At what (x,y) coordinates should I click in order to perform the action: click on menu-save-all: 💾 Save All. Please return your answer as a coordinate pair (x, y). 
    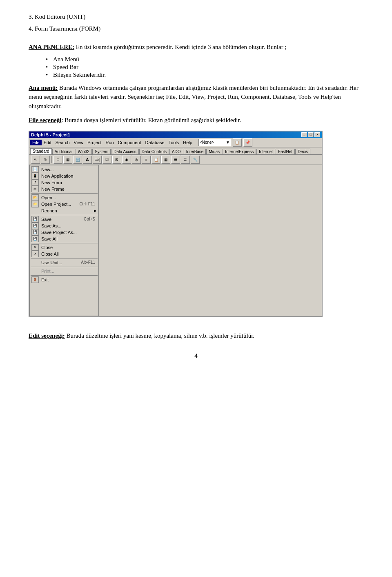
    Looking at the image, I should click on (64, 239).